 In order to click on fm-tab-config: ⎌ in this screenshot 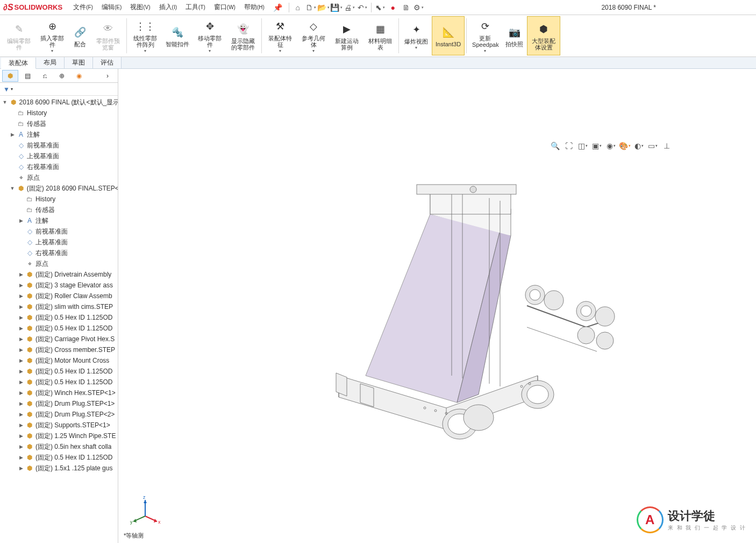, I will do `click(45, 76)`.